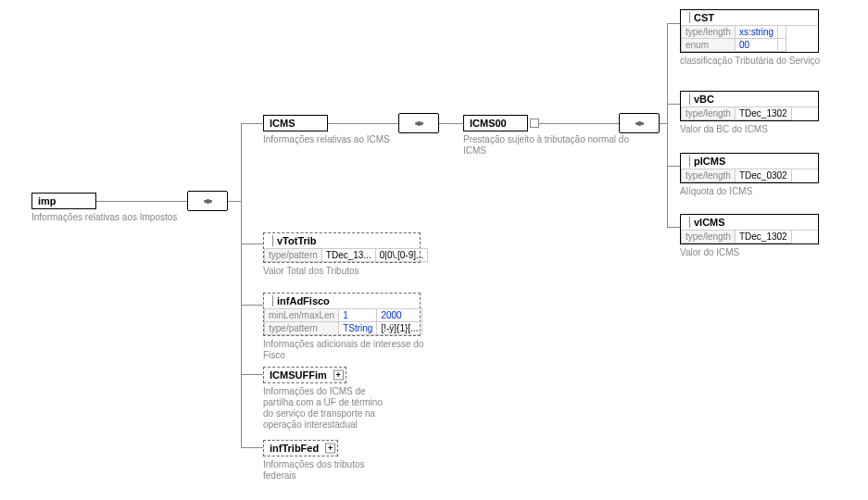 This screenshot has height=500, width=868. I want to click on node-vicms-label: vICMS, so click(710, 222).